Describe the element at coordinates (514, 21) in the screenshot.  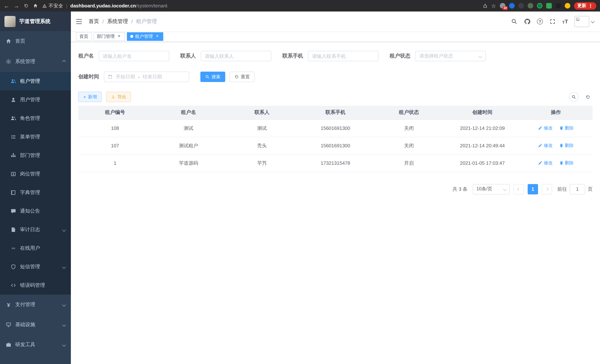
I see `search-icon` at that location.